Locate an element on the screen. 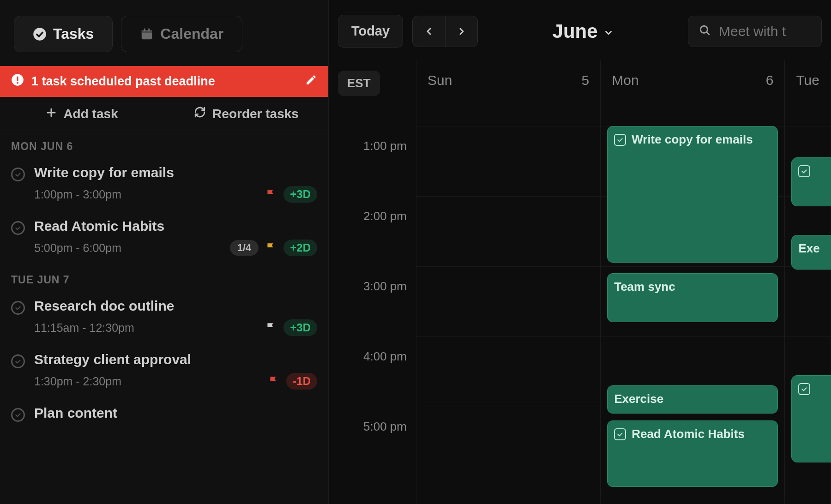 The width and height of the screenshot is (831, 504). time-column: EST 1:00 pm2:00 pm3:00 pm4:00 pm5:00 pm is located at coordinates (373, 282).